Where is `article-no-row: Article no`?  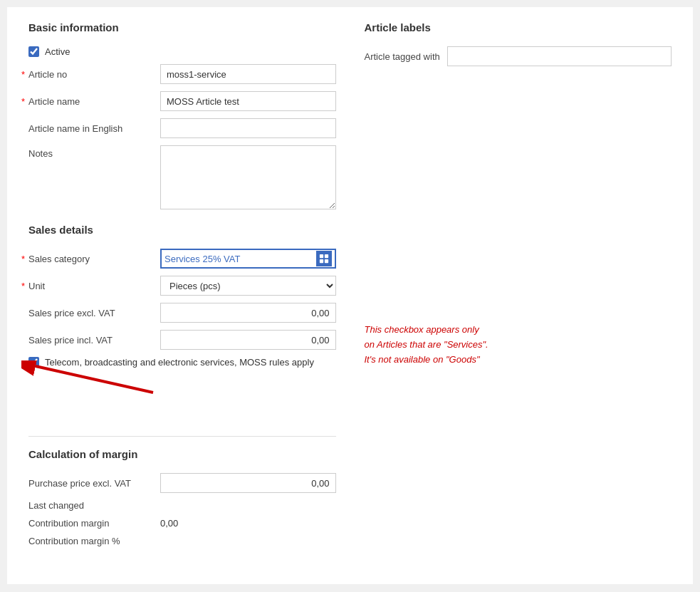
article-no-row: Article no is located at coordinates (182, 74).